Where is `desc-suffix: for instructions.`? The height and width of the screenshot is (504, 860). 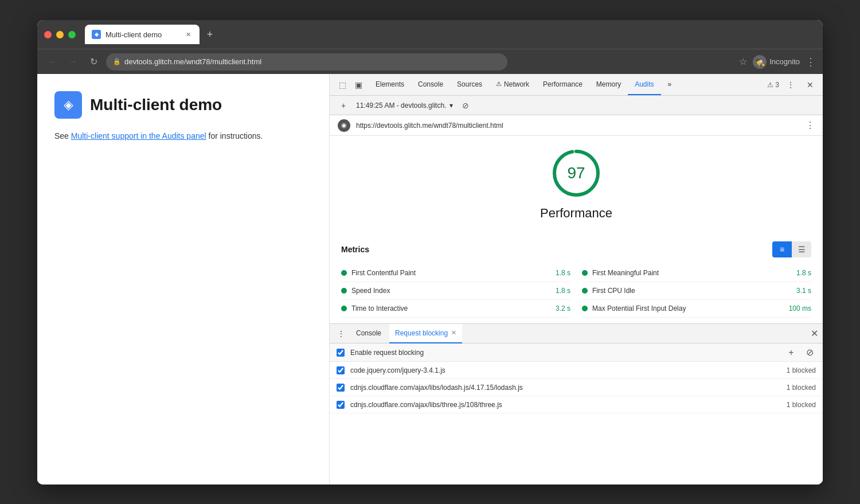
desc-suffix: for instructions. is located at coordinates (235, 136).